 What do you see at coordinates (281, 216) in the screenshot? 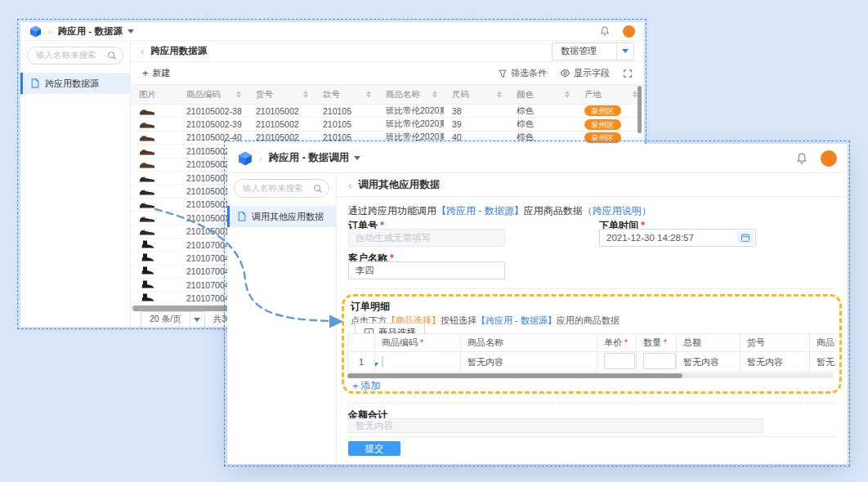
I see `sidebar-item-call-data: 调用其他应用数据` at bounding box center [281, 216].